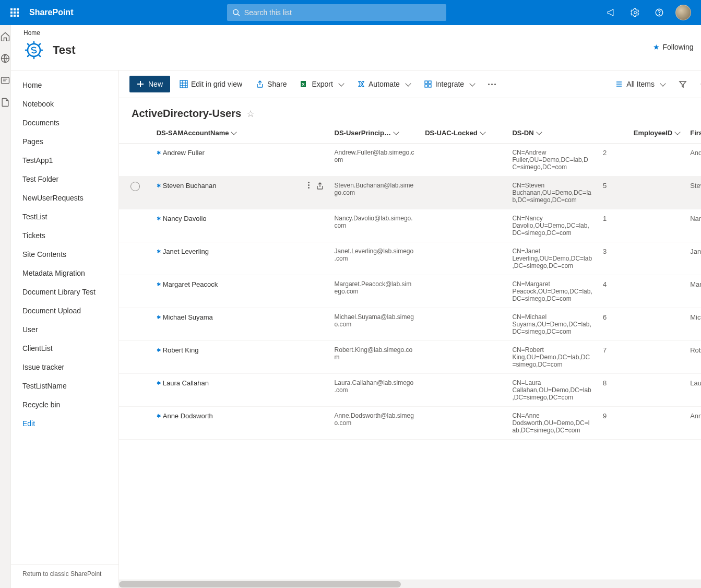 This screenshot has width=701, height=588. What do you see at coordinates (65, 348) in the screenshot?
I see `nav-item-clientlist: ClientList` at bounding box center [65, 348].